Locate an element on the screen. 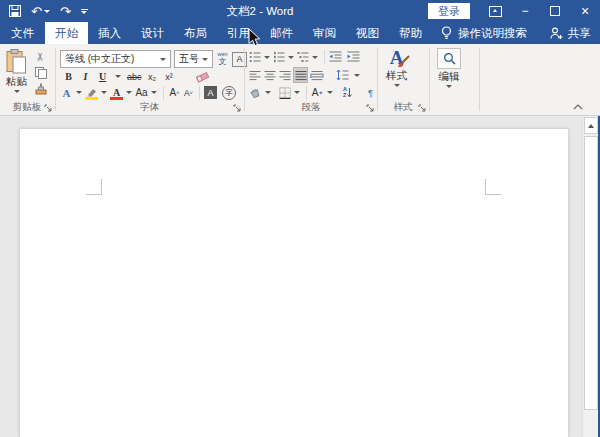 Image resolution: width=600 pixels, height=437 pixels. character-shading-button: A is located at coordinates (210, 92).